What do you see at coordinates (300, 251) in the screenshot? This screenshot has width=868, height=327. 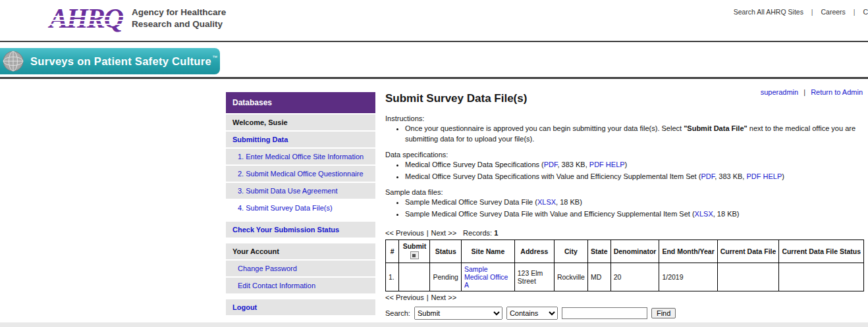 I see `sidebar-item-your-account: Your Account` at bounding box center [300, 251].